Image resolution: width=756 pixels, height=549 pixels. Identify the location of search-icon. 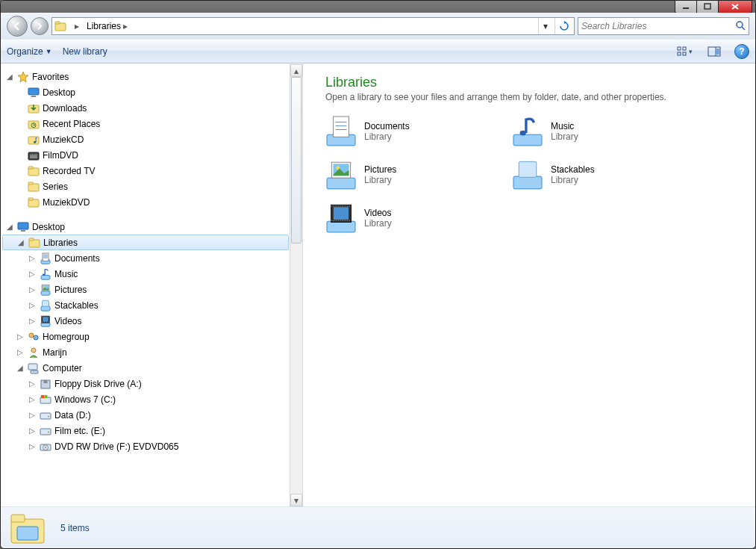
(740, 27).